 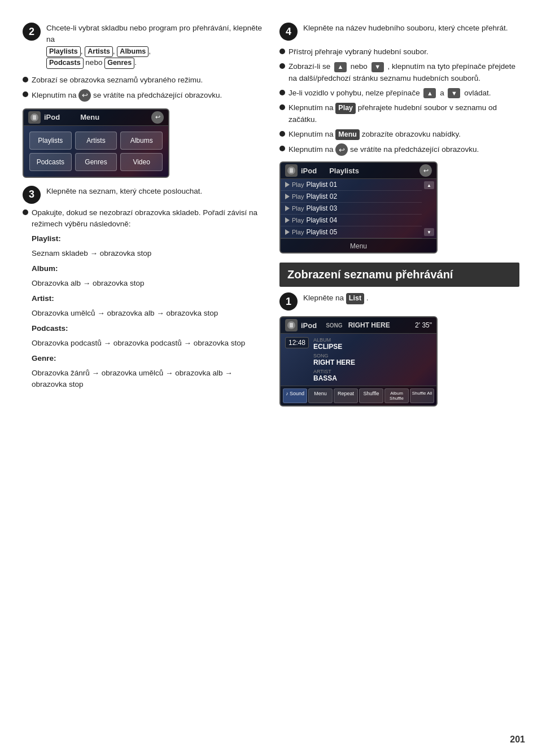 I want to click on playlist-name-5: Playlist 05, so click(x=322, y=232).